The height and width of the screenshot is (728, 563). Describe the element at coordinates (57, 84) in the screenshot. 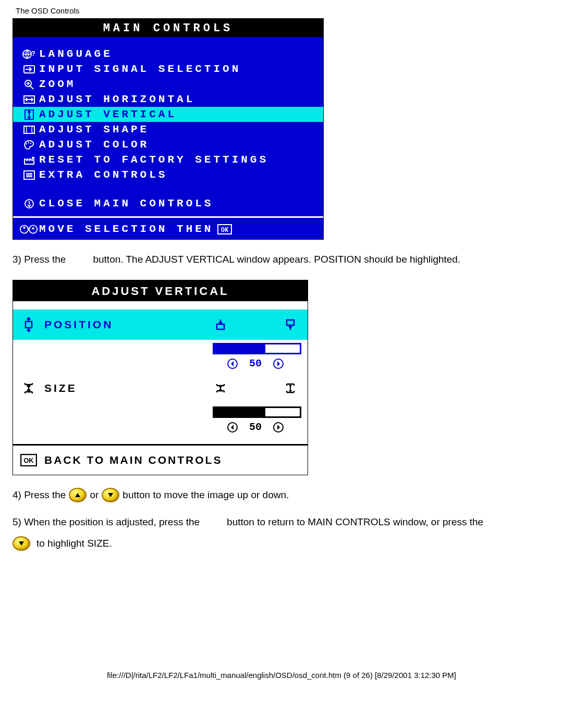

I see `menu-label: ZOOM` at that location.